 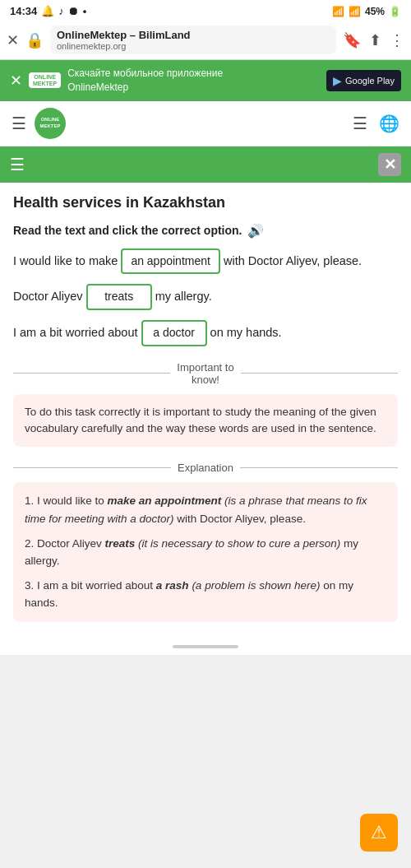 What do you see at coordinates (367, 12) in the screenshot?
I see `status-right: 📶 📶 45% 🔋` at bounding box center [367, 12].